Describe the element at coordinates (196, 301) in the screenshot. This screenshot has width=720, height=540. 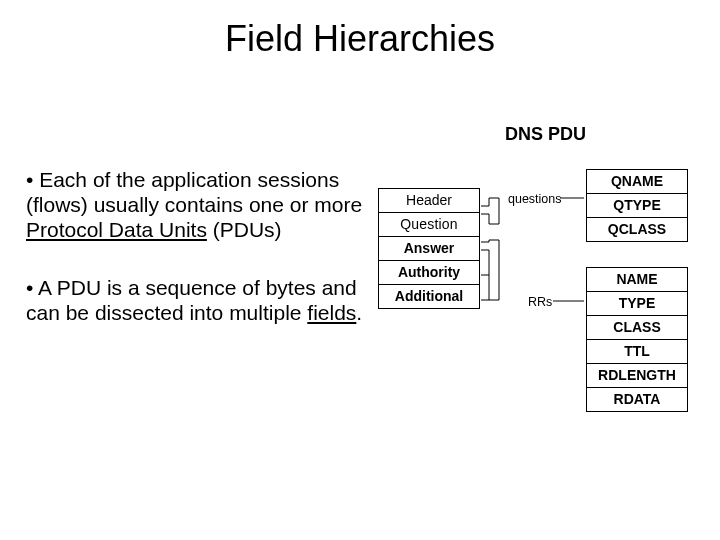
I see `bullet-2: • A PDU is a sequence of bytes and can b…` at that location.